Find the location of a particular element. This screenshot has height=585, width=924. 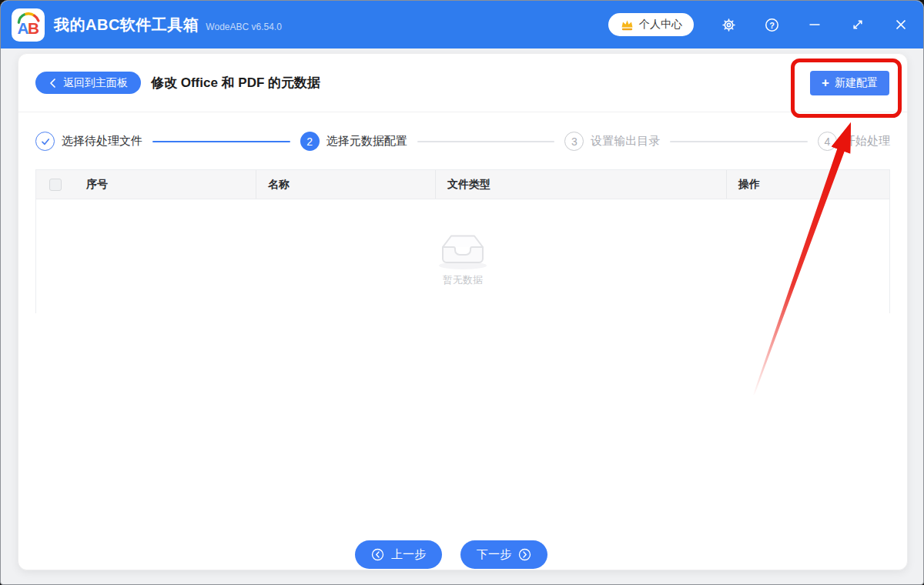

step-start-processing: 4 开始处理 is located at coordinates (854, 142).